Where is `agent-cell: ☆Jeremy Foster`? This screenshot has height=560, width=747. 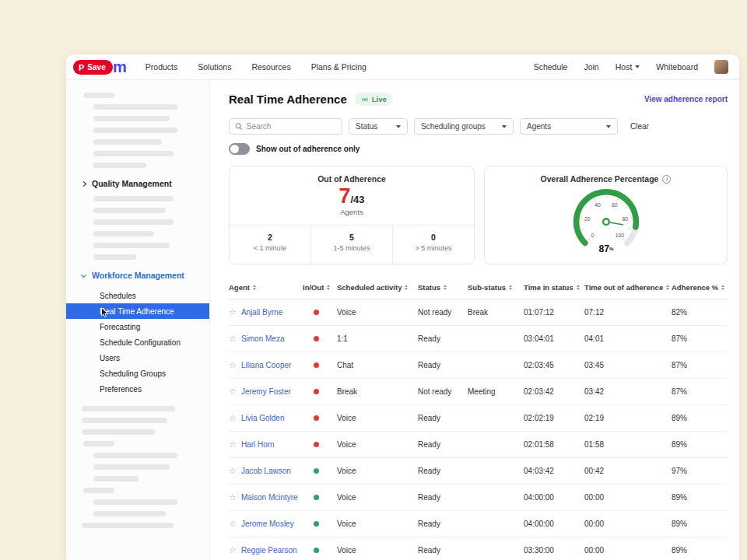
agent-cell: ☆Jeremy Foster is located at coordinates (266, 392).